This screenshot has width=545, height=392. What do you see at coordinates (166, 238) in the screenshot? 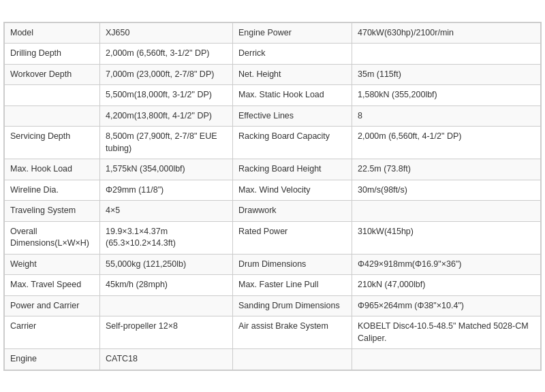
I see `left-value: 19.9×3.1×4.37m (65.3×10.2×14.3ft)` at bounding box center [166, 238].